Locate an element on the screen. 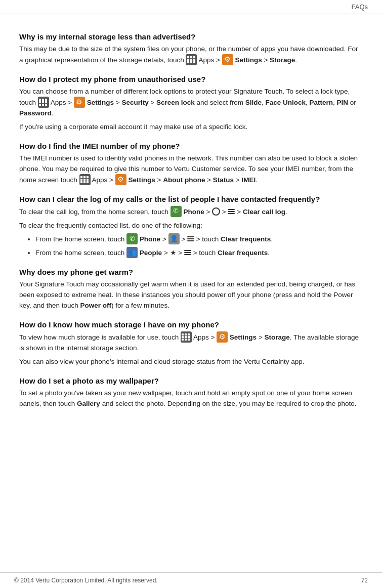 This screenshot has height=588, width=382. heading-protect-phone: How do I protect my phone from unauthori… is located at coordinates (191, 79).